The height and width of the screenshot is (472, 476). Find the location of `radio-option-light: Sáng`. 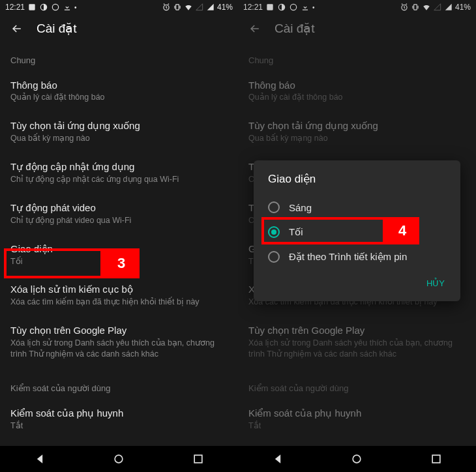

radio-option-light: Sáng is located at coordinates (357, 207).